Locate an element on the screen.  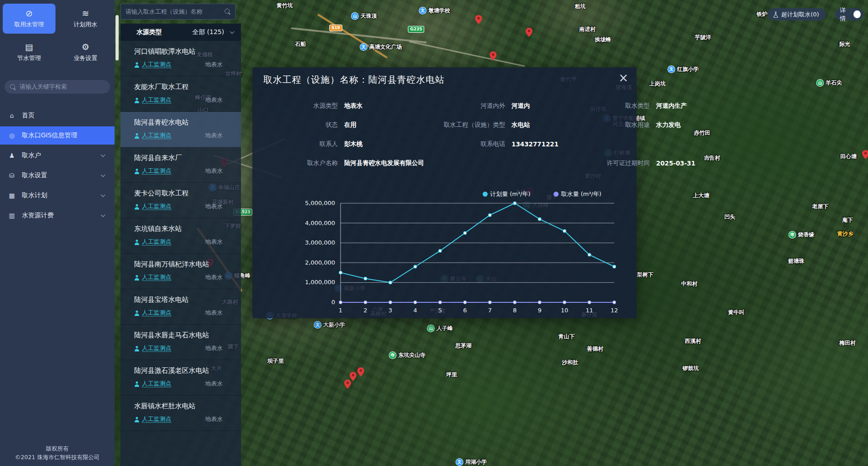
sidebar-item-4: ▦ 取水计划 is located at coordinates (57, 195).